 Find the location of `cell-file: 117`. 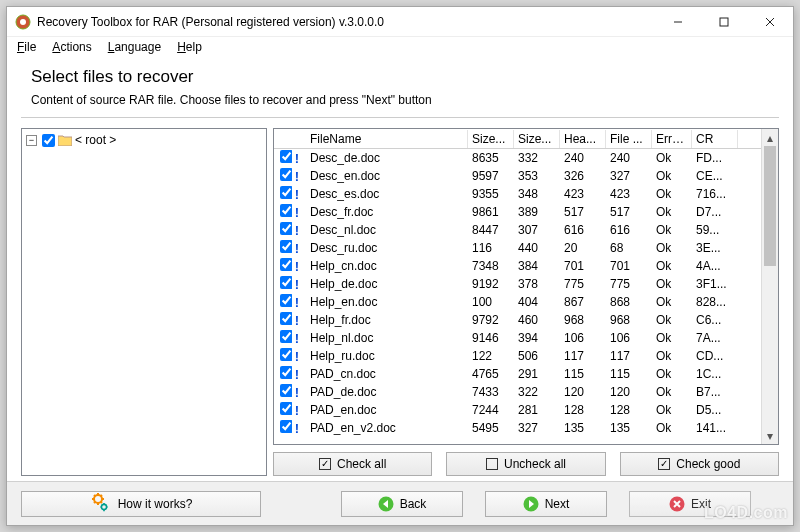

cell-file: 117 is located at coordinates (629, 356).